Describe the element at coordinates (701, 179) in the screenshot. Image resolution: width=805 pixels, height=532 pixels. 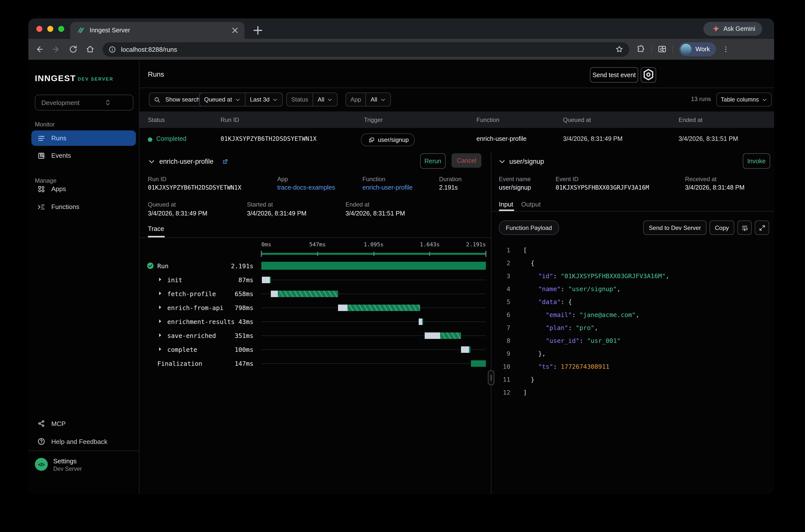
I see `field-label: Received at` at that location.